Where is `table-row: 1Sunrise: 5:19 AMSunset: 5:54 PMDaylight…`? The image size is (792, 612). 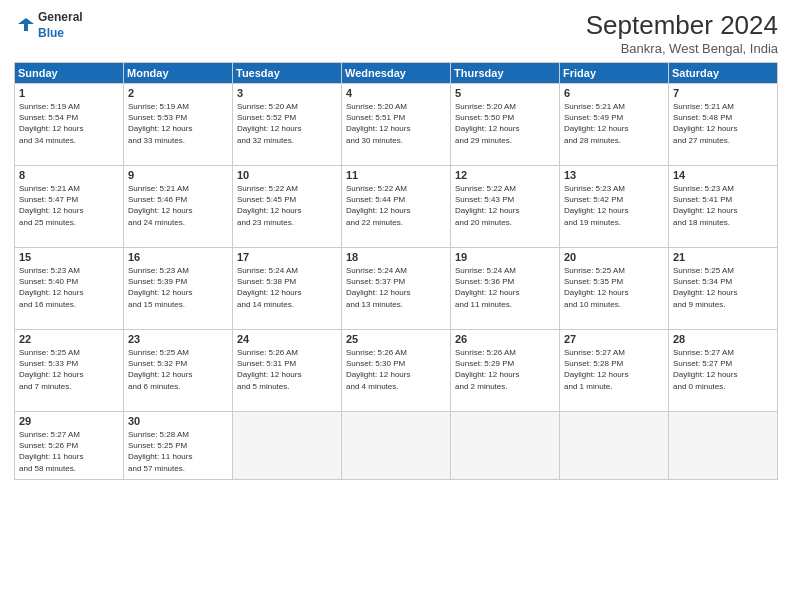
table-row: 1Sunrise: 5:19 AMSunset: 5:54 PMDaylight… is located at coordinates (70, 125).